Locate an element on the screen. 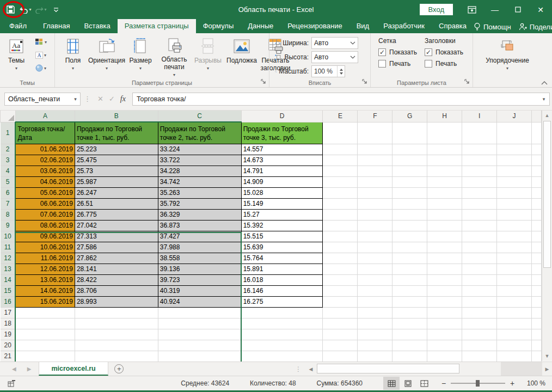  themes-button: Aa Темы▾ is located at coordinates (16, 56).